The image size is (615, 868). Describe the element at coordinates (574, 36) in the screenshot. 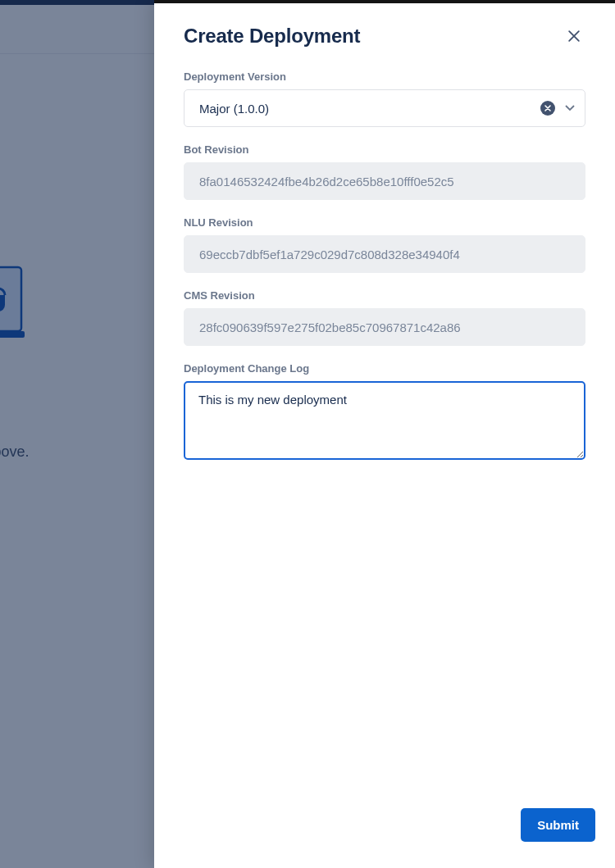

I see `close-icon` at that location.